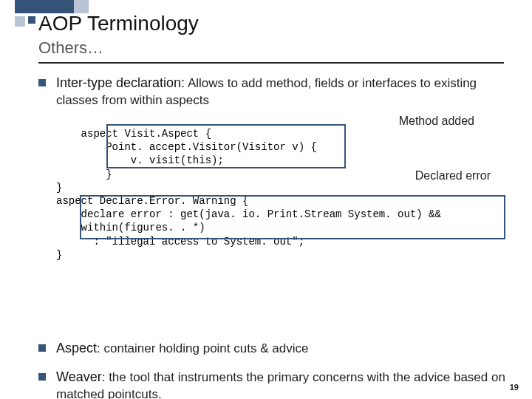 Image resolution: width=532 pixels, height=399 pixels. What do you see at coordinates (281, 384) in the screenshot?
I see `weaver-desc: : the tool that instruments the primary …` at bounding box center [281, 384].